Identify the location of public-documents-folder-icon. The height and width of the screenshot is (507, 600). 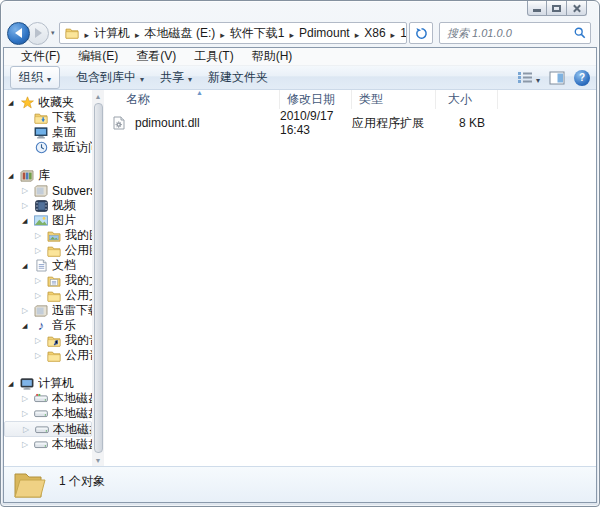
(54, 296).